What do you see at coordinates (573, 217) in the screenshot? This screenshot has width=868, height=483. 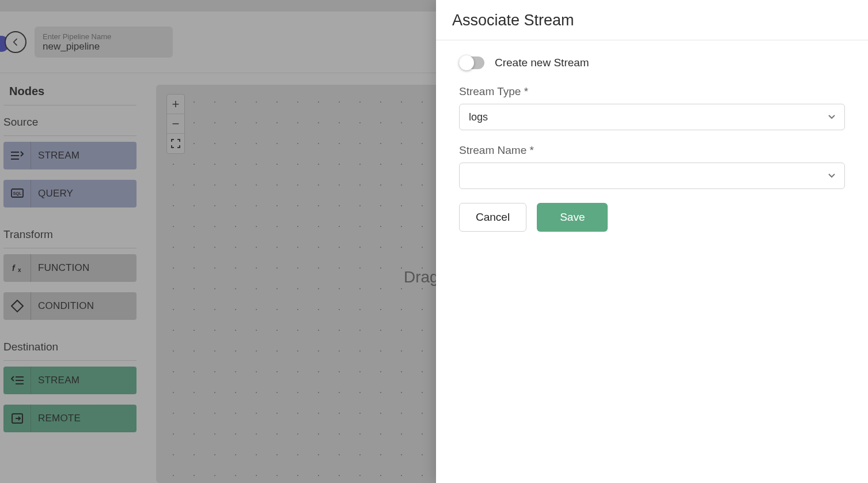 I see `save-button: Save` at bounding box center [573, 217].